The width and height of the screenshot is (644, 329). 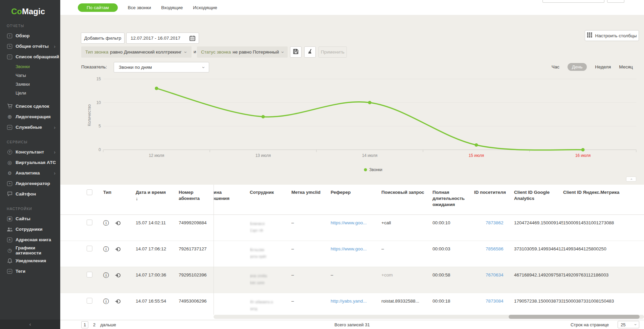 I want to click on filter-chip-call-type: Тип звонка равно Динамический коллтрекин…, so click(x=136, y=52).